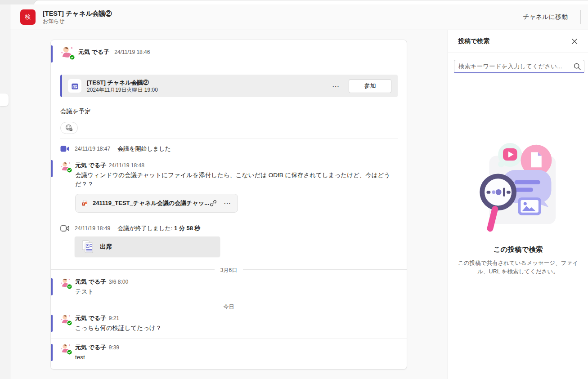 The image size is (588, 379). I want to click on header-divider, so click(580, 17).